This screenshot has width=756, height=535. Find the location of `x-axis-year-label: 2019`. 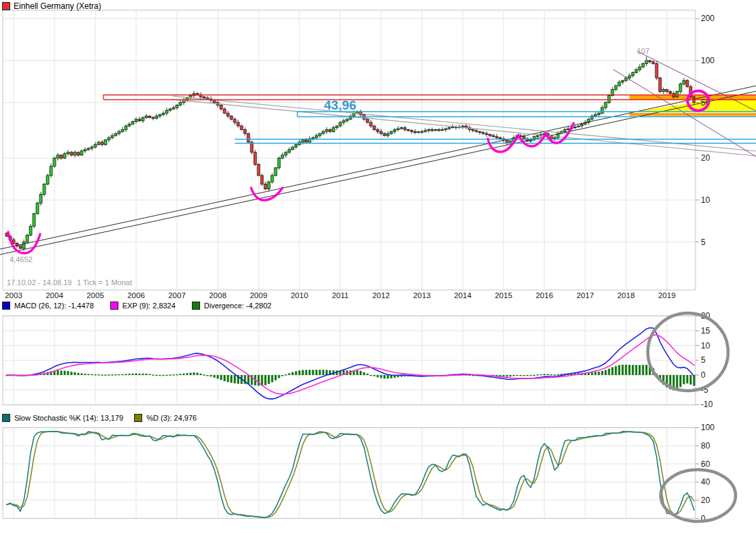

x-axis-year-label: 2019 is located at coordinates (667, 295).